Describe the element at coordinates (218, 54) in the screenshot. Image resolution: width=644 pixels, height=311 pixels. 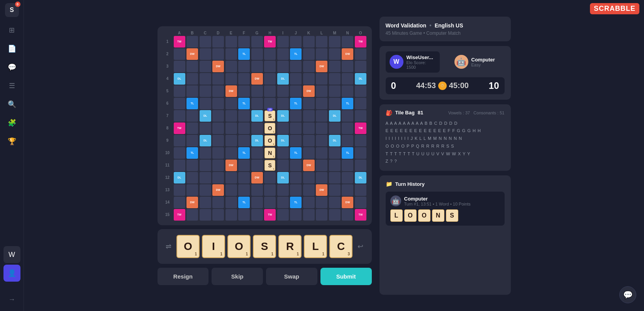
I see `cell-r2-c4` at that location.